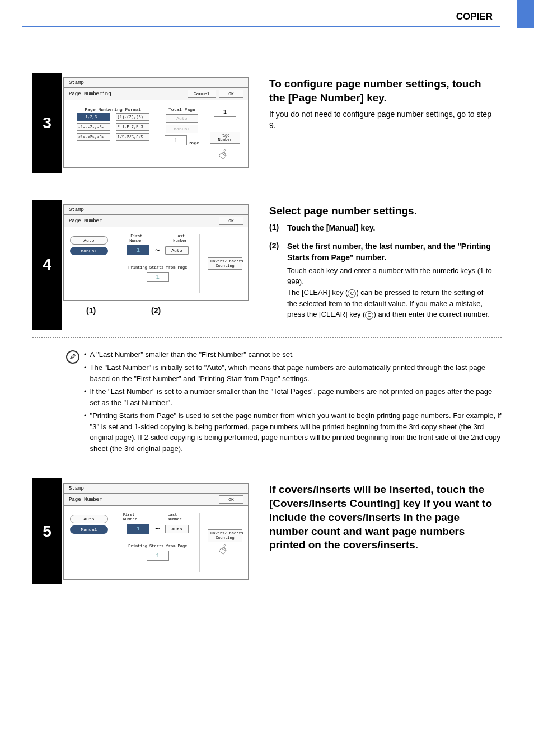 The height and width of the screenshot is (756, 534). What do you see at coordinates (93, 117) in the screenshot?
I see `format-option: 1,2,3..` at bounding box center [93, 117].